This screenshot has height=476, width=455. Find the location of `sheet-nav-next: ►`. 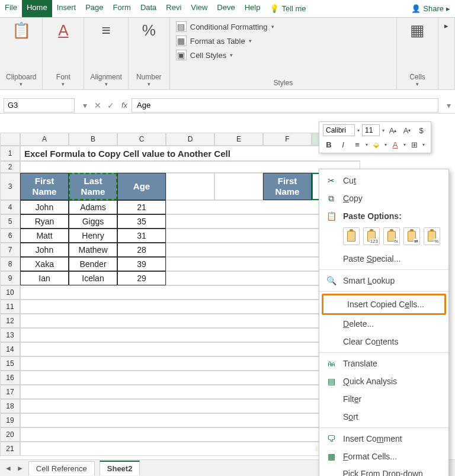

sheet-nav-next: ► is located at coordinates (20, 468).